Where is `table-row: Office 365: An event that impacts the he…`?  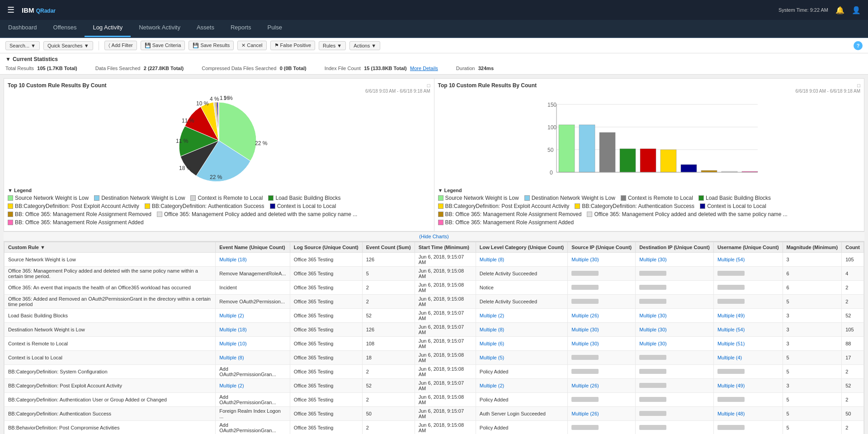 table-row: Office 365: An event that impacts the he… is located at coordinates (434, 288).